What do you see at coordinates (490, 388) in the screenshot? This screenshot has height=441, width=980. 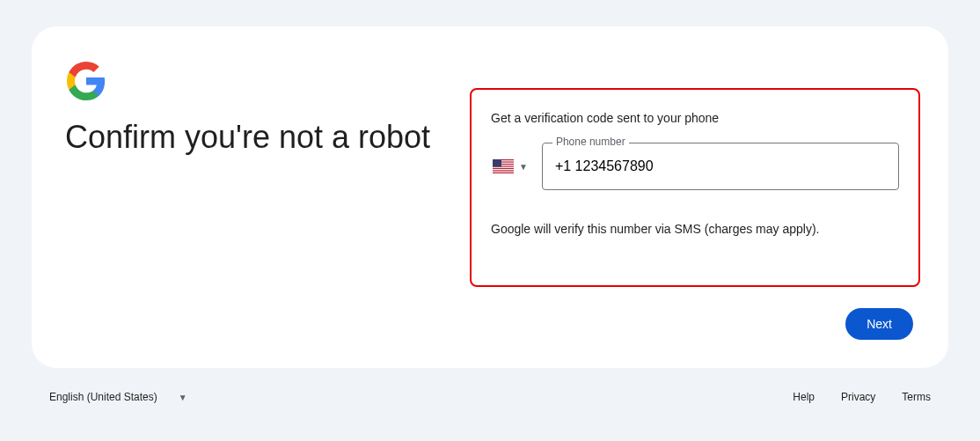 I see `footer: English (United States) ▼ Help Privacy T…` at bounding box center [490, 388].